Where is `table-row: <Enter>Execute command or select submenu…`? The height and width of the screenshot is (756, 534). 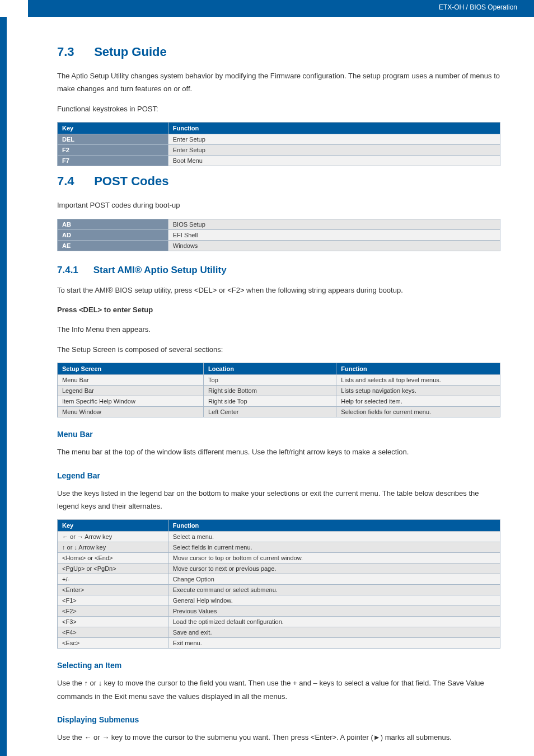
table-row: <Enter>Execute command or select submenu… is located at coordinates (279, 590).